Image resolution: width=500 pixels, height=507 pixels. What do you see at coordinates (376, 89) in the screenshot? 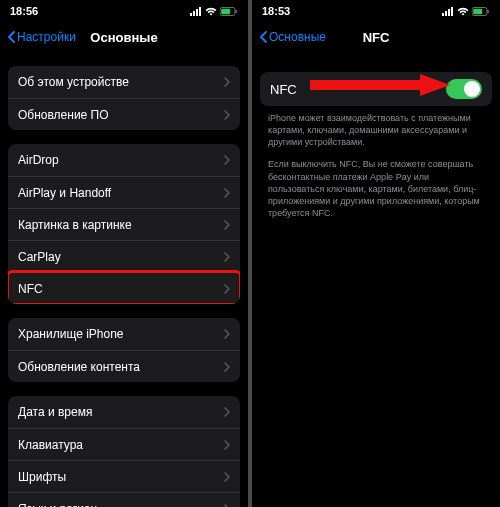
I see `group-nfc-toggle: NFC` at bounding box center [376, 89].